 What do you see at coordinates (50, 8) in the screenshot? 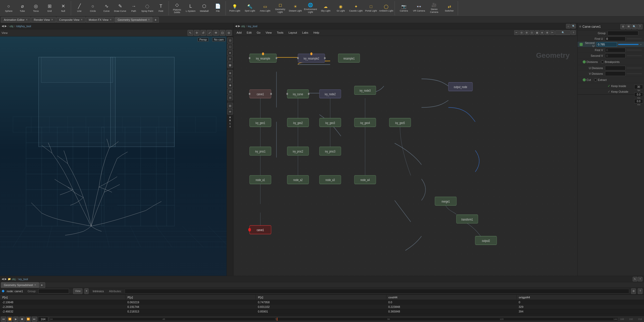
I see `grid-tool: ⊞ Grid` at bounding box center [50, 8].